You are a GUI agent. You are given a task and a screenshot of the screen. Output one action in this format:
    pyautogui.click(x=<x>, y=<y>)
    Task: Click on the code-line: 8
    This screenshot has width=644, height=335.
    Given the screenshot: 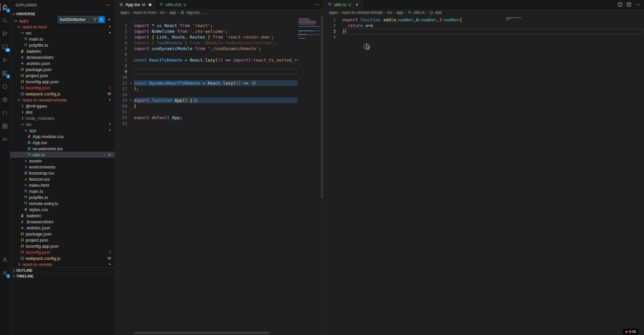 What is the action you would take?
    pyautogui.click(x=206, y=66)
    